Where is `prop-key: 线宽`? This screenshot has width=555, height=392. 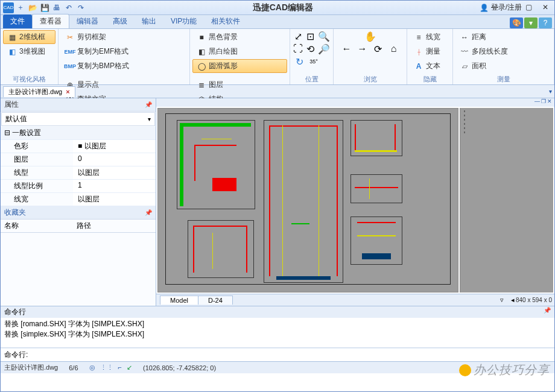 prop-key: 线宽 is located at coordinates (37, 199).